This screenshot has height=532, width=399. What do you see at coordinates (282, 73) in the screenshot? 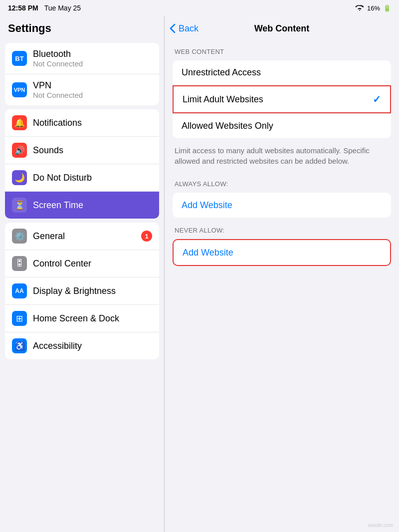
I see `option-unrestricted: Unrestricted Access` at bounding box center [282, 73].